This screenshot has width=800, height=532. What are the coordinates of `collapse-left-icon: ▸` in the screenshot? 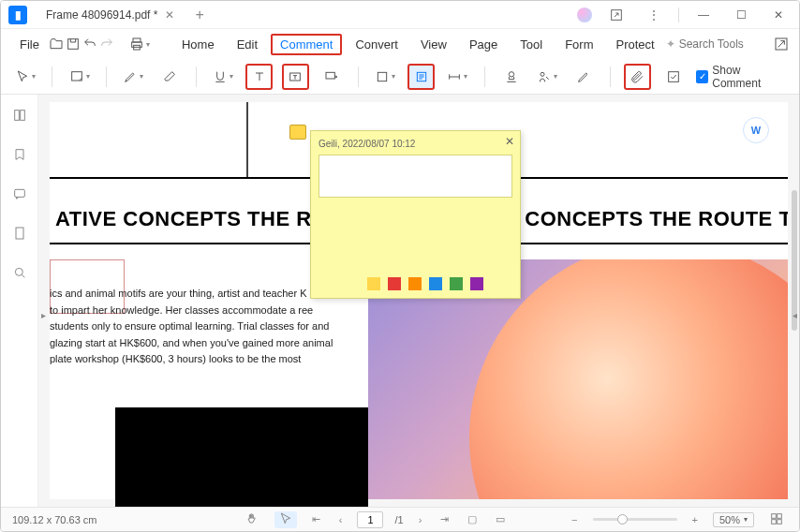 It's located at (43, 315).